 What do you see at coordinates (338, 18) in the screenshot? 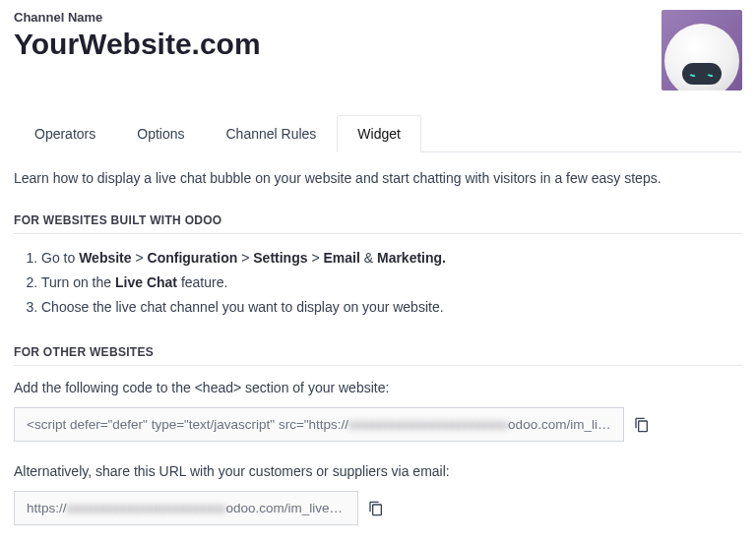
I see `channel-name-label: Channel Name` at bounding box center [338, 18].